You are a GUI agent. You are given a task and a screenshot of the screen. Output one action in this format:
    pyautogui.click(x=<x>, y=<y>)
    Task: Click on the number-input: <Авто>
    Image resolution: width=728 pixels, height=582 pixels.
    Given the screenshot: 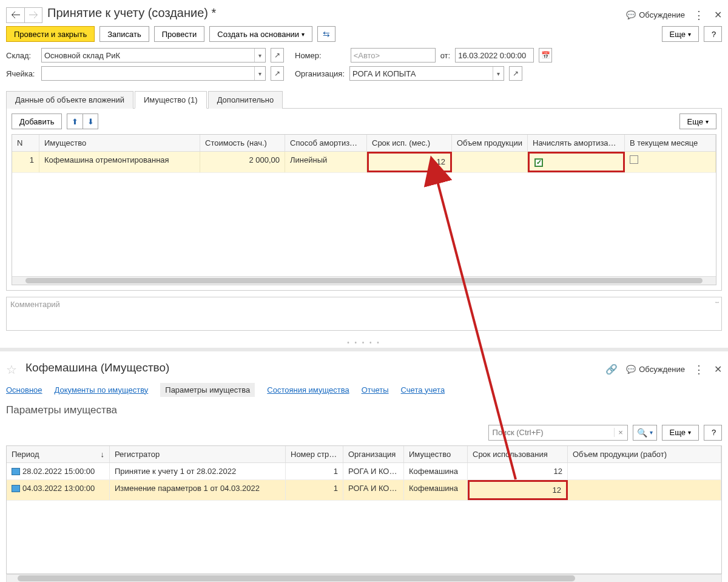 What is the action you would take?
    pyautogui.click(x=393, y=55)
    